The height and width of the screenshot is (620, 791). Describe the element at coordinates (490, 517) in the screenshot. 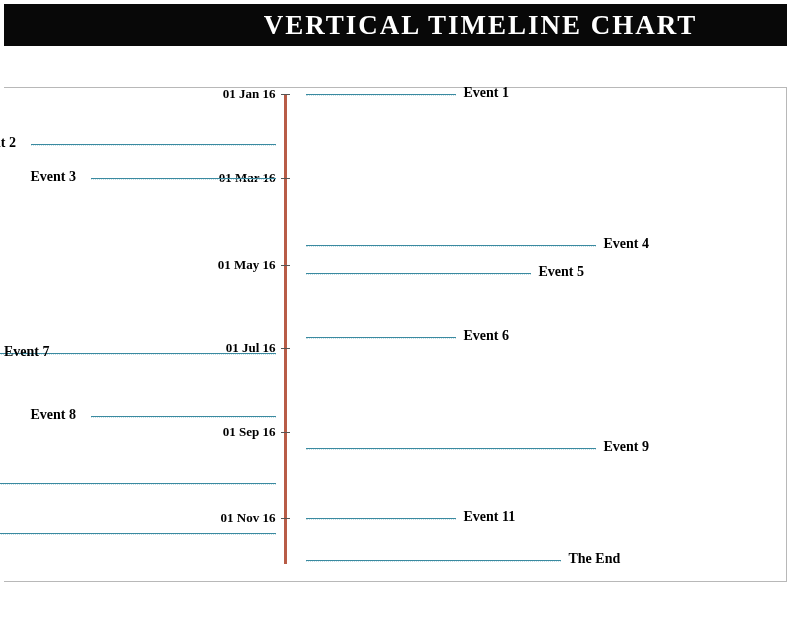

I see `event-label: Event 11` at that location.